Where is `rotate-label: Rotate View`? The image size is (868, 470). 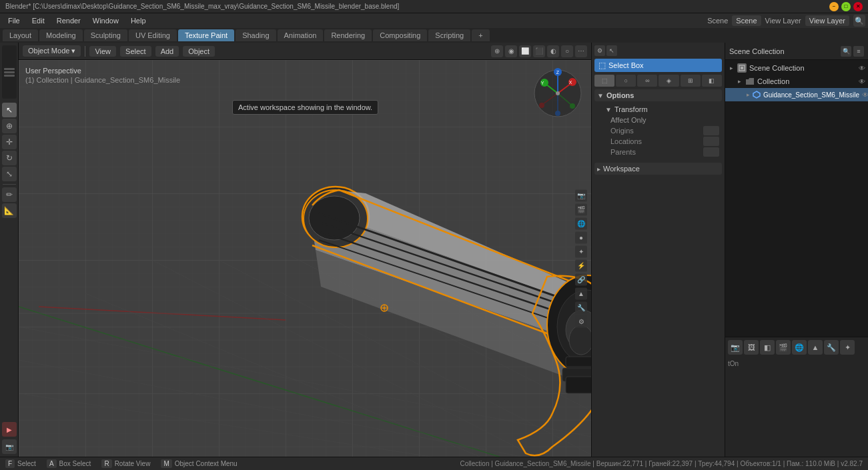 rotate-label: Rotate View is located at coordinates (133, 464).